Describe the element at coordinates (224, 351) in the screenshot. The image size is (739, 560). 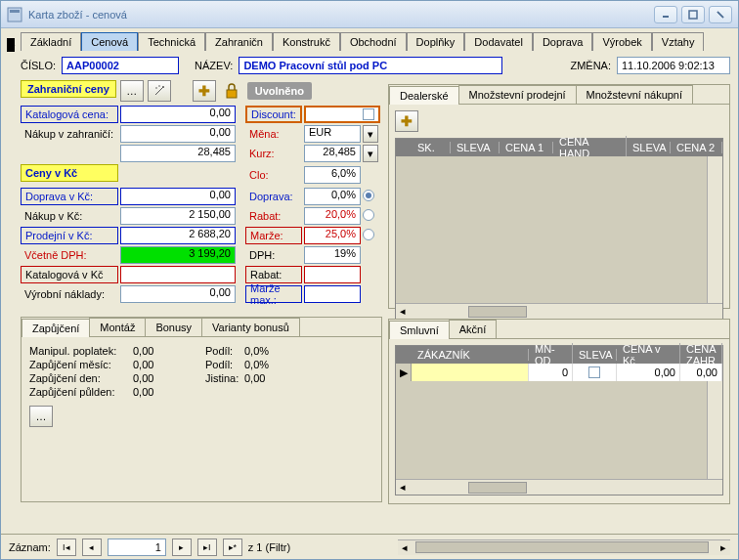
I see `lbl-podil1: Podíl:` at that location.